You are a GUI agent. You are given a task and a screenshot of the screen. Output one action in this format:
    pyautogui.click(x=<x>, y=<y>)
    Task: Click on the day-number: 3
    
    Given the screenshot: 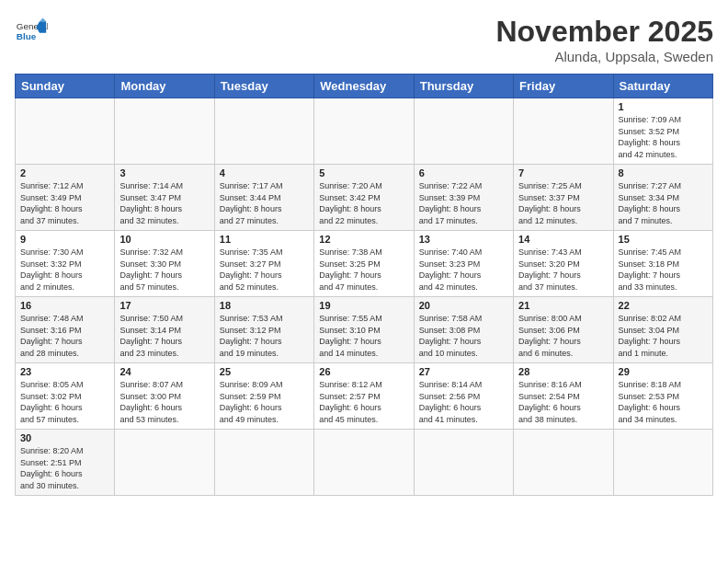 What is the action you would take?
    pyautogui.click(x=164, y=173)
    